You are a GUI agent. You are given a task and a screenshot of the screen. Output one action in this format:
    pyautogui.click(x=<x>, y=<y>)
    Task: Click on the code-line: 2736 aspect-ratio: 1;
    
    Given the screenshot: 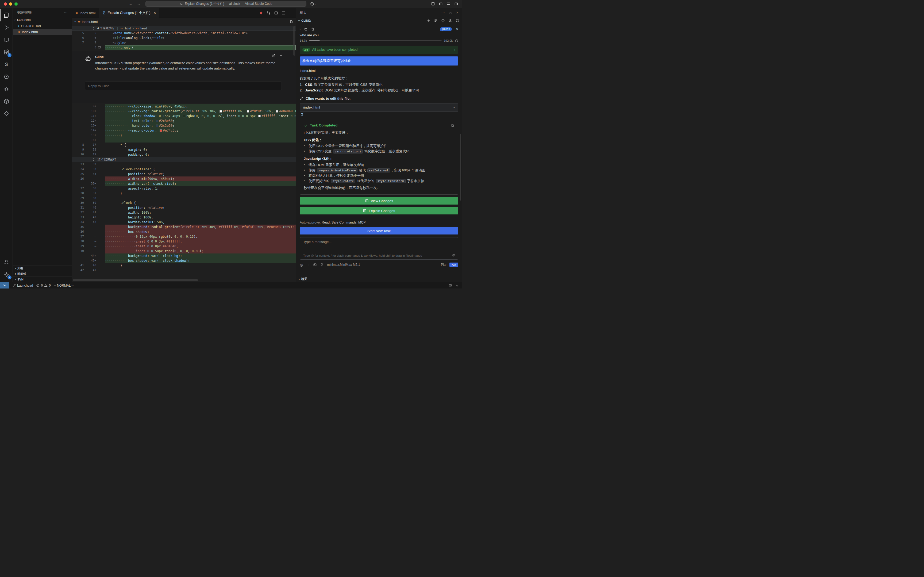 What is the action you would take?
    pyautogui.click(x=184, y=189)
    